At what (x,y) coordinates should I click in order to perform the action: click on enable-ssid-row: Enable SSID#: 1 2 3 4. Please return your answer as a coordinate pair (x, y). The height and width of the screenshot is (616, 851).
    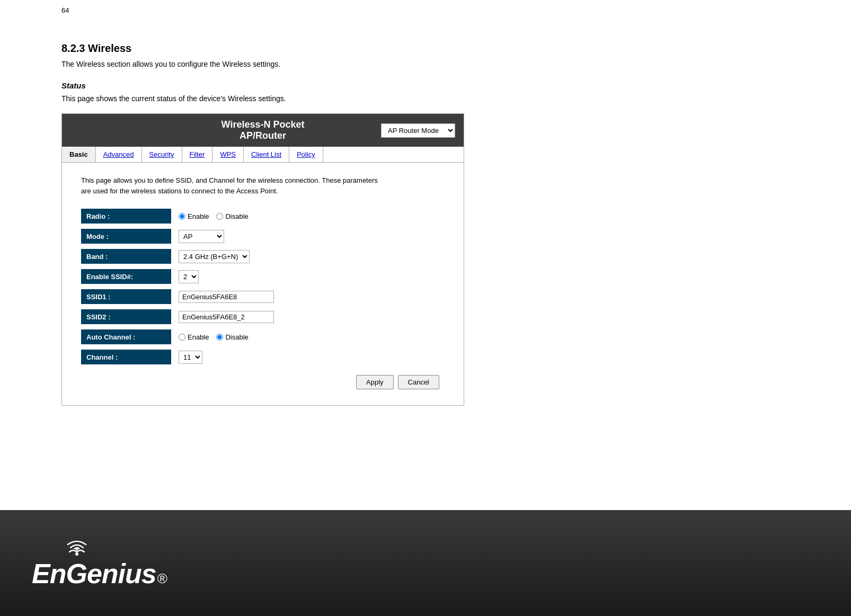
    Looking at the image, I should click on (263, 276).